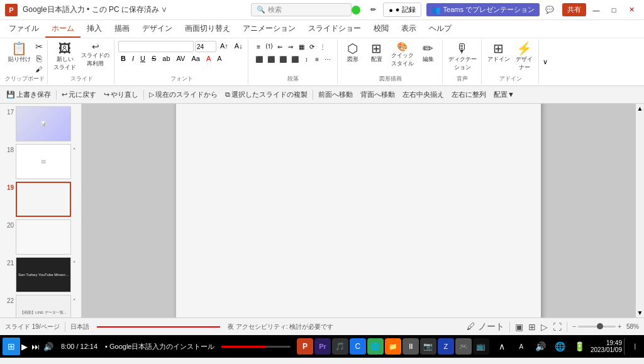 This screenshot has height=364, width=644. I want to click on new-slide-button: 🖼 新しいスライド, so click(65, 57).